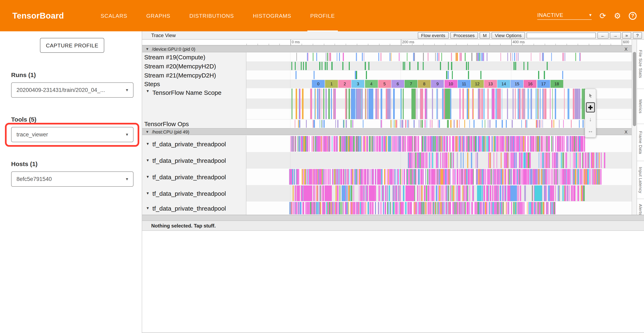 The height and width of the screenshot is (333, 644). What do you see at coordinates (618, 16) in the screenshot?
I see `gear-icon: ⚙` at bounding box center [618, 16].